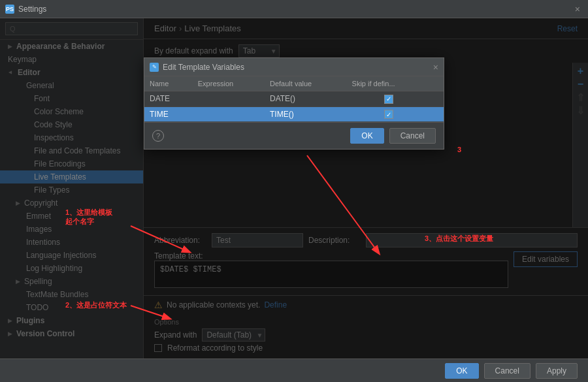 The height and width of the screenshot is (382, 588). I want to click on cell-name-0: DATE, so click(169, 99).